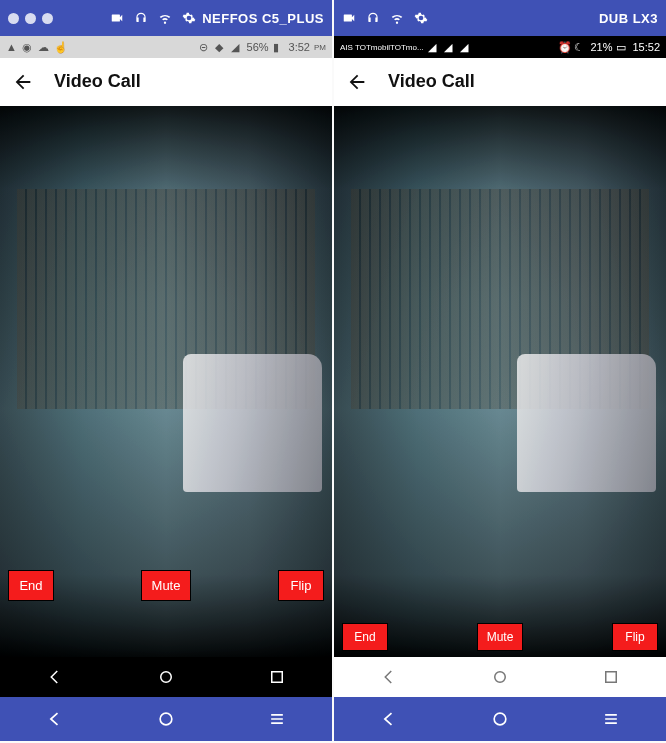 Image resolution: width=666 pixels, height=743 pixels. I want to click on location-icon: ◆, so click(221, 47).